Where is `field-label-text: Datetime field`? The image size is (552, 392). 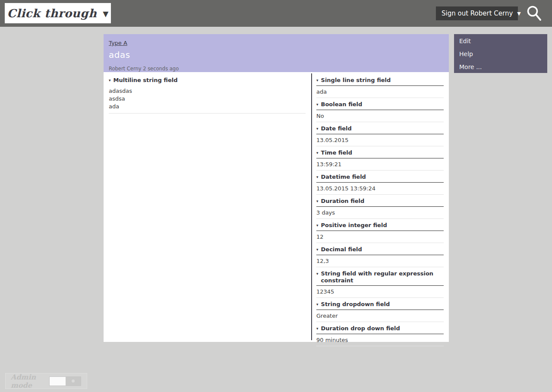
field-label-text: Datetime field is located at coordinates (344, 177).